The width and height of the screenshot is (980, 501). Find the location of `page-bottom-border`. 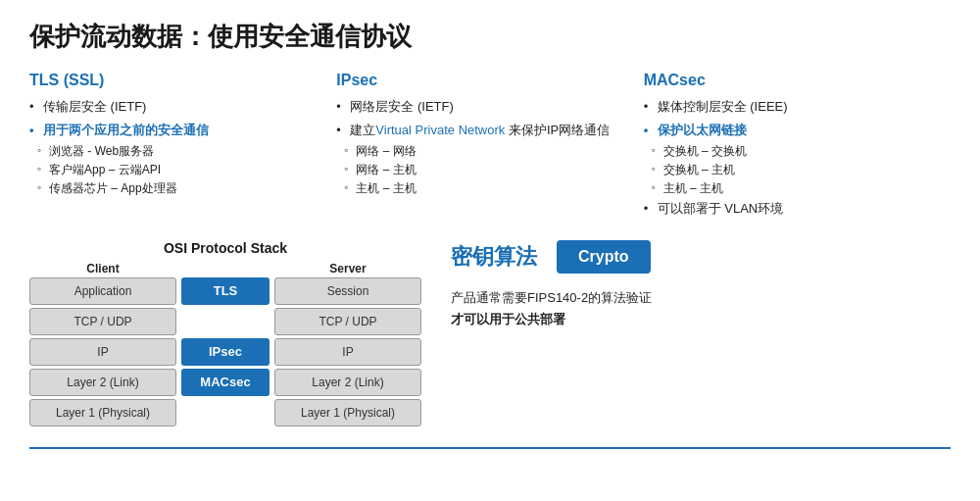

page-bottom-border is located at coordinates (490, 448).